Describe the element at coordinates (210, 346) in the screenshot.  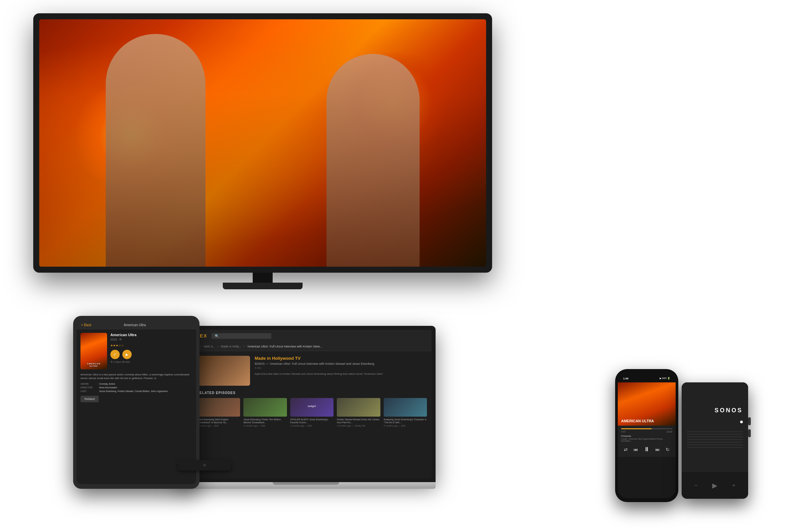
I see `plex-breadcrumb-web: Web S...` at that location.